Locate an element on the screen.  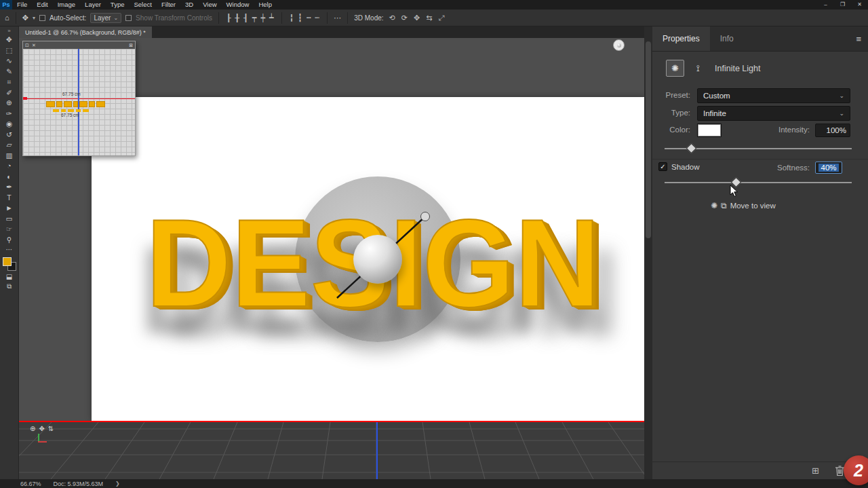
distribute-vertical-icon: ╏ is located at coordinates (292, 18).